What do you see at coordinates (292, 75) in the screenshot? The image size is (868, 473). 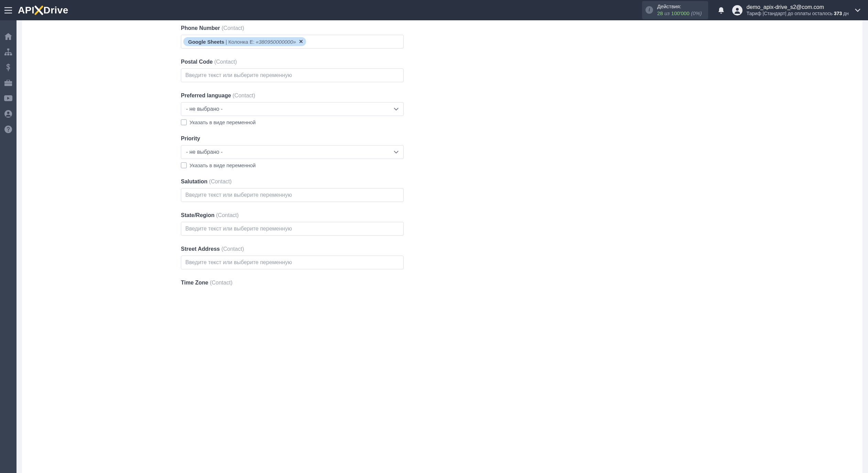 I see `postal-code-input` at bounding box center [292, 75].